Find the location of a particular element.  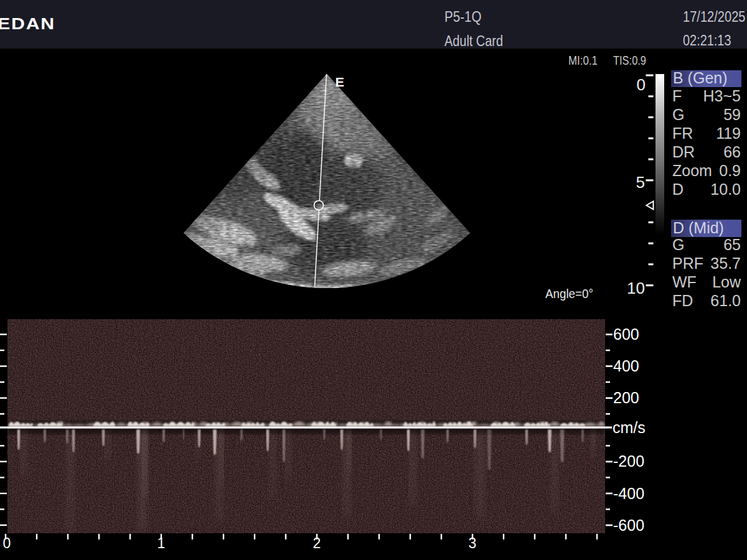

svg-text: FD is located at coordinates (682, 301).